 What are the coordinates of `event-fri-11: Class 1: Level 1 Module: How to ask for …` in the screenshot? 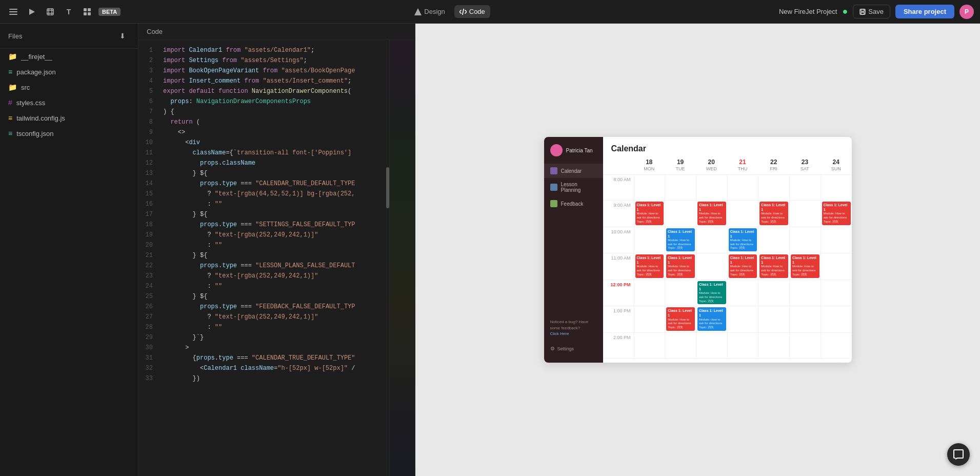 It's located at (774, 266).